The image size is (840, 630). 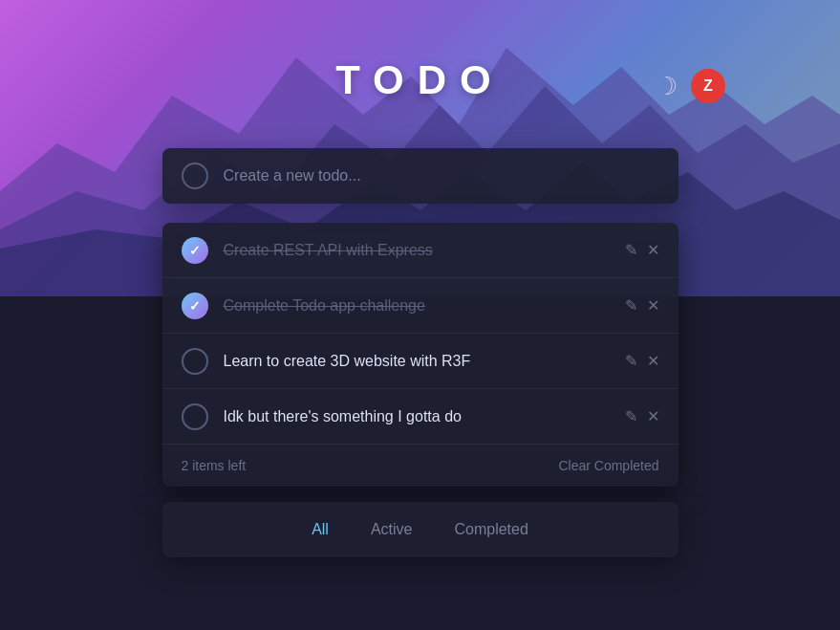 I want to click on close-icon-2: ✕, so click(x=654, y=306).